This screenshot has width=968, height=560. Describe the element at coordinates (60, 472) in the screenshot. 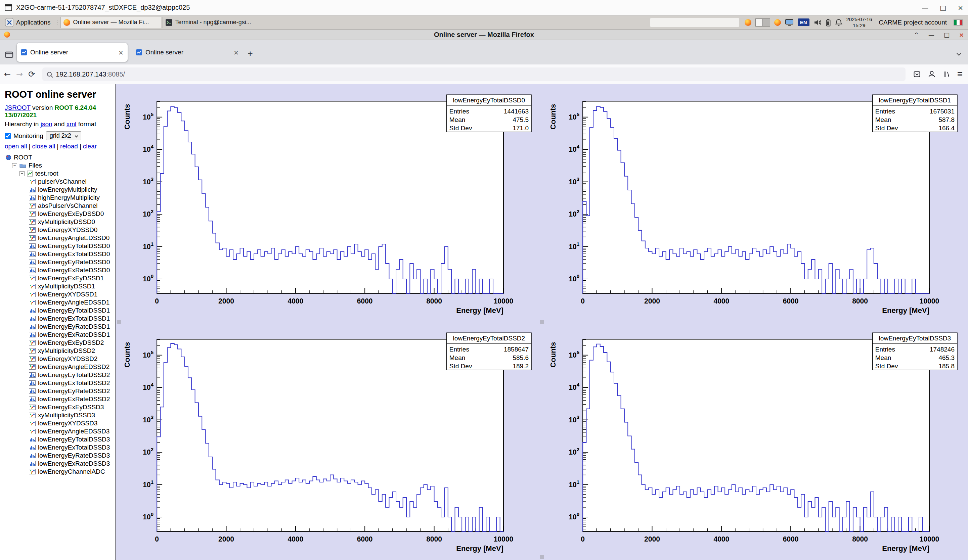

I see `tree-item-lowEnergyChannelADC: lowEnergyChannelADC` at that location.